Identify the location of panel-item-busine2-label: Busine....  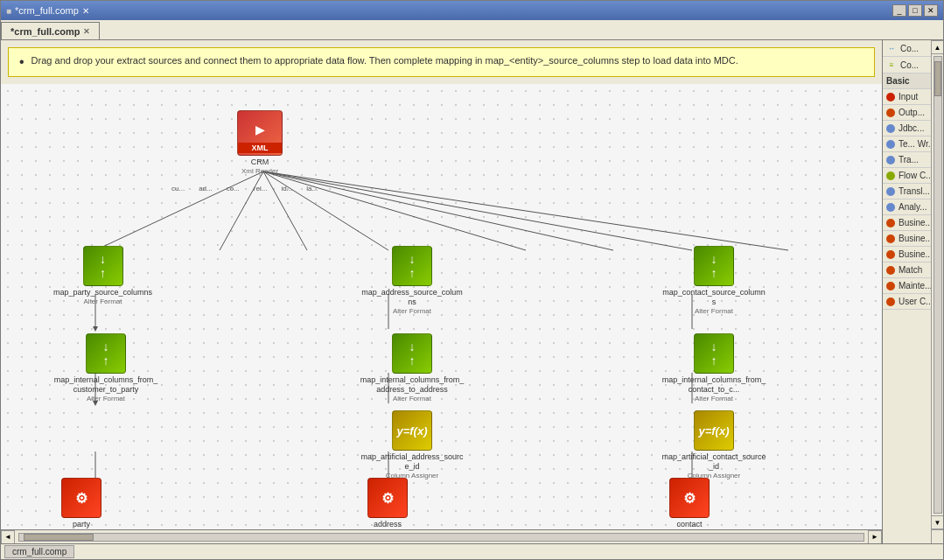
(915, 238).